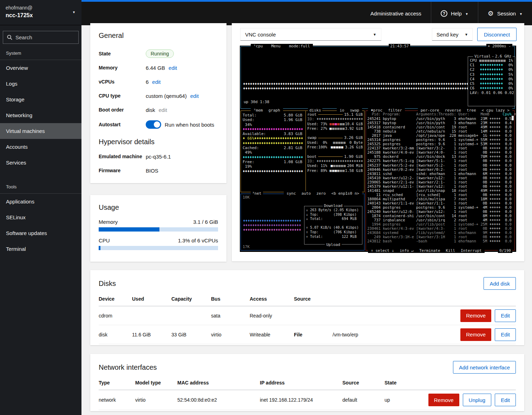 This screenshot has width=532, height=415. Describe the element at coordinates (506, 13) in the screenshot. I see `session-label: Session` at that location.